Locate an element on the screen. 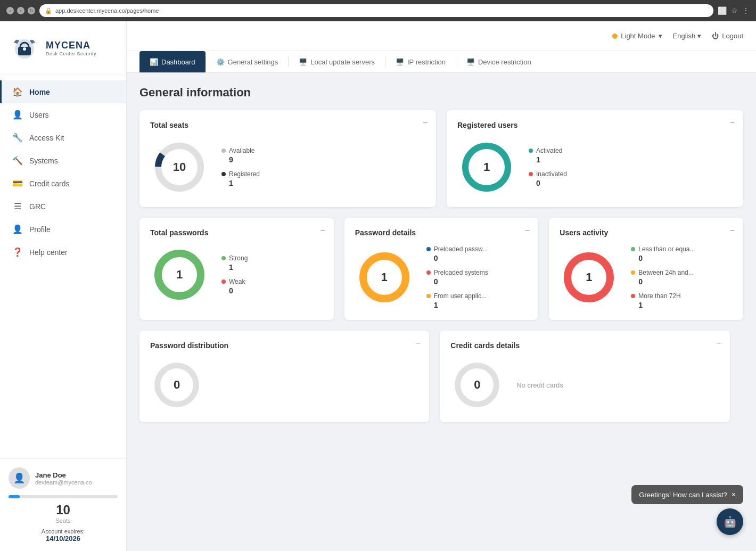 This screenshot has width=756, height=551. weak-label: Weak is located at coordinates (237, 282).